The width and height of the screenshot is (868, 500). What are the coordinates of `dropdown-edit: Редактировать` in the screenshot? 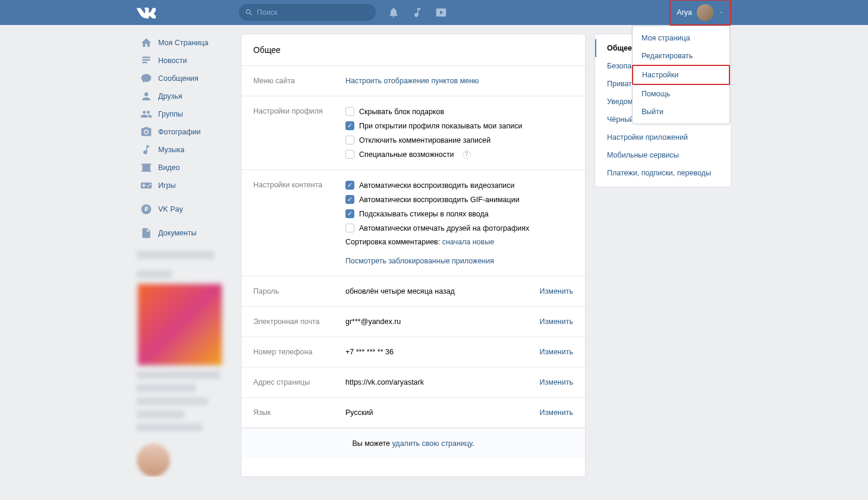 It's located at (681, 56).